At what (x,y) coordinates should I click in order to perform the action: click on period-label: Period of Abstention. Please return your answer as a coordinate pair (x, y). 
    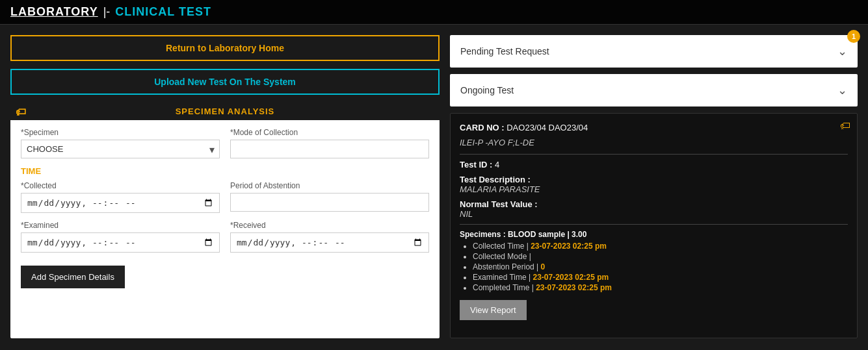
    Looking at the image, I should click on (330, 186).